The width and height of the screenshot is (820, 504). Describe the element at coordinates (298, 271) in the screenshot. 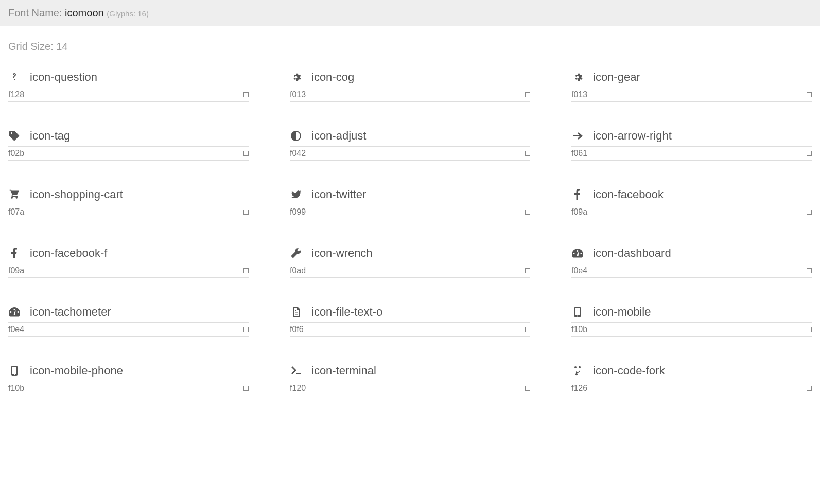

I see `glyph-code: f0ad` at that location.